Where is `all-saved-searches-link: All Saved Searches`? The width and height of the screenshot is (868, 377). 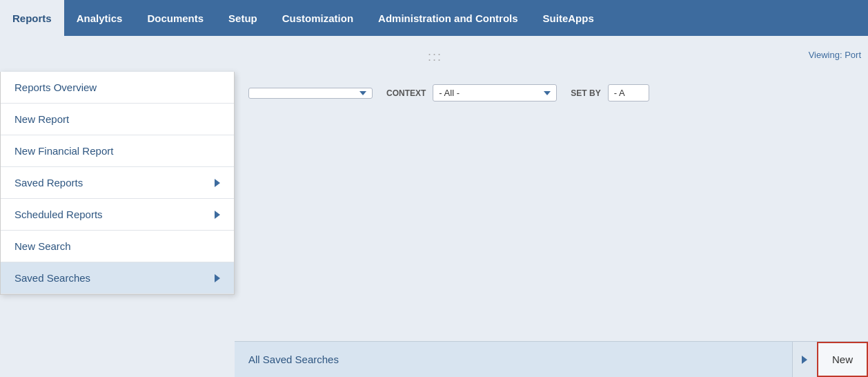 all-saved-searches-link: All Saved Searches is located at coordinates (294, 359).